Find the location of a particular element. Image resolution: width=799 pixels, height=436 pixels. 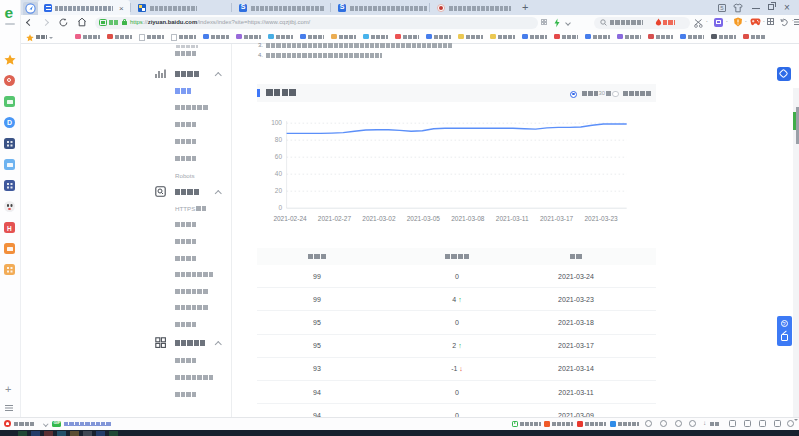

svg-text: 2021-03-17 is located at coordinates (557, 218).